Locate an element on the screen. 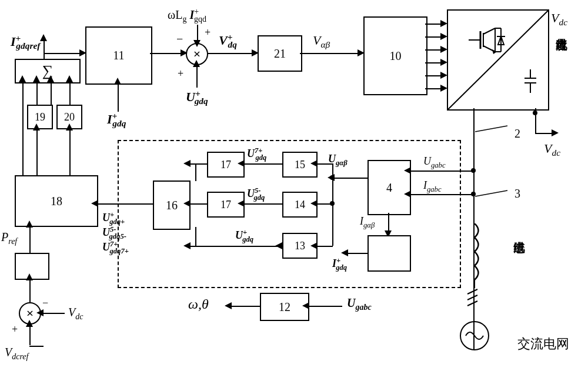 The image size is (588, 371). block-igdq-out is located at coordinates (389, 253).